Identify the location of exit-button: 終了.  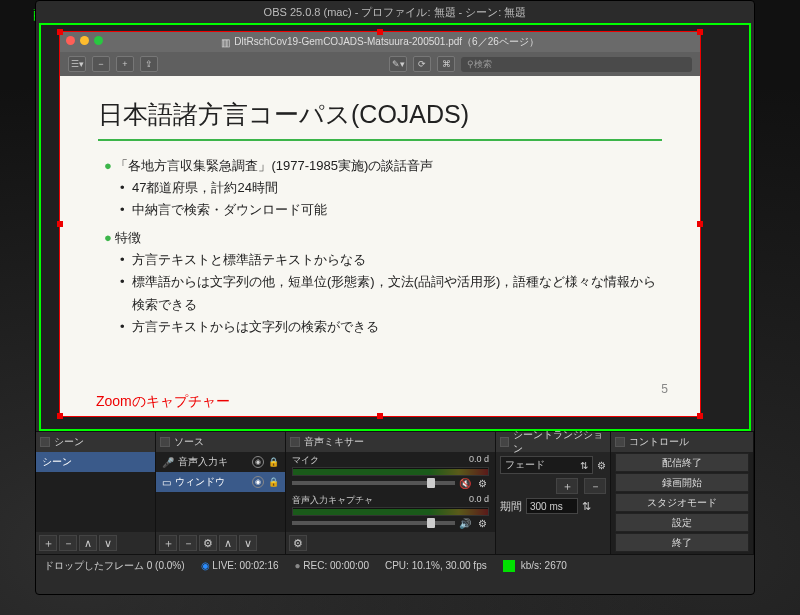
(682, 542).